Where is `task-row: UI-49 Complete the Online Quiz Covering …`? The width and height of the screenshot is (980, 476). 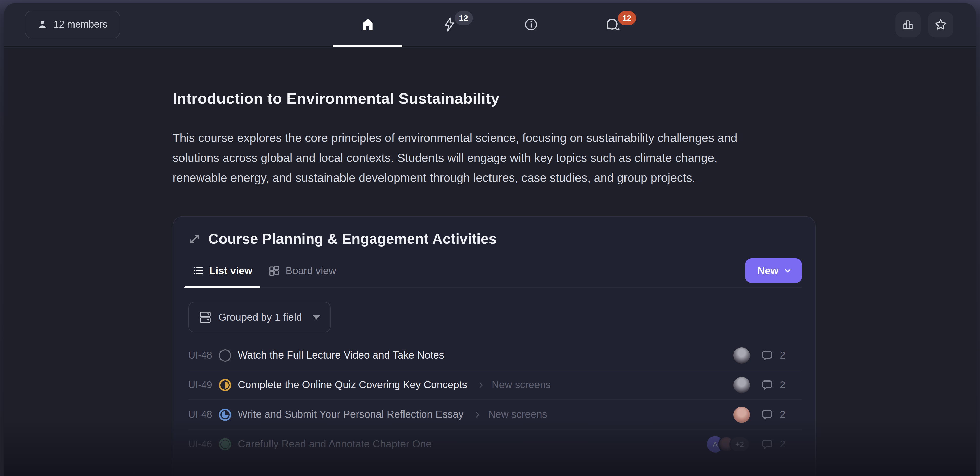
task-row: UI-49 Complete the Online Quiz Covering … is located at coordinates (495, 385).